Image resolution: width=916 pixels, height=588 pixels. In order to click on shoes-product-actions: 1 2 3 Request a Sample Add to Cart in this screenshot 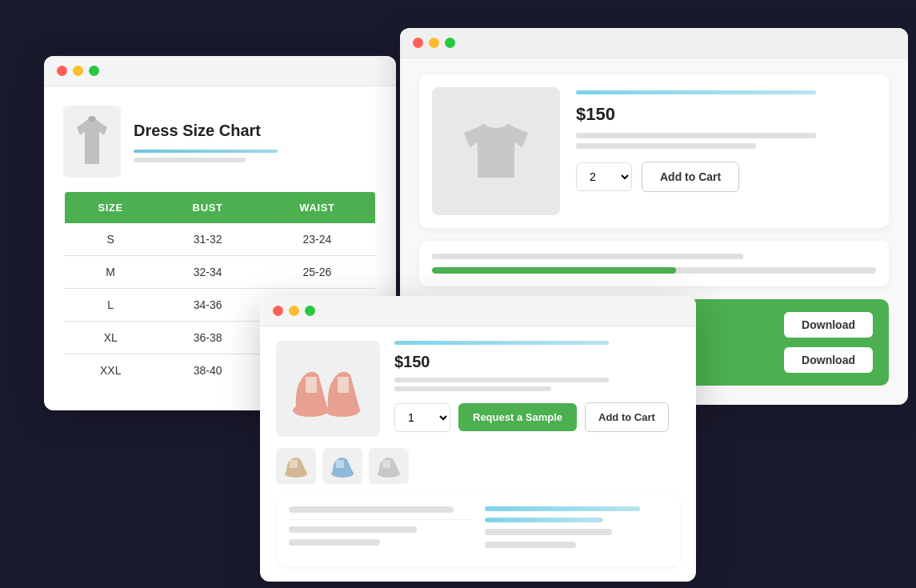, I will do `click(538, 418)`.